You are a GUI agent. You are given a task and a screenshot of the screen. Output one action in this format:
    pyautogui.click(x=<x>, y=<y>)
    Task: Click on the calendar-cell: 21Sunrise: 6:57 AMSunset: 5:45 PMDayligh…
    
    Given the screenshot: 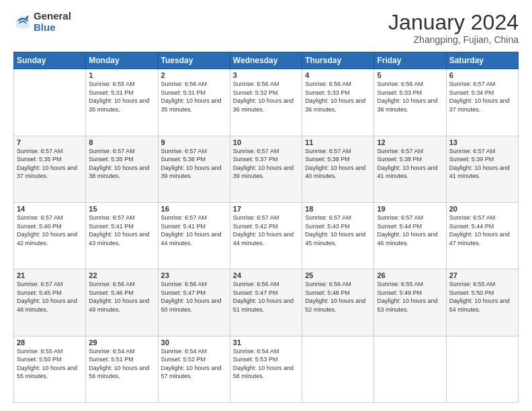 What is the action you would take?
    pyautogui.click(x=50, y=302)
    